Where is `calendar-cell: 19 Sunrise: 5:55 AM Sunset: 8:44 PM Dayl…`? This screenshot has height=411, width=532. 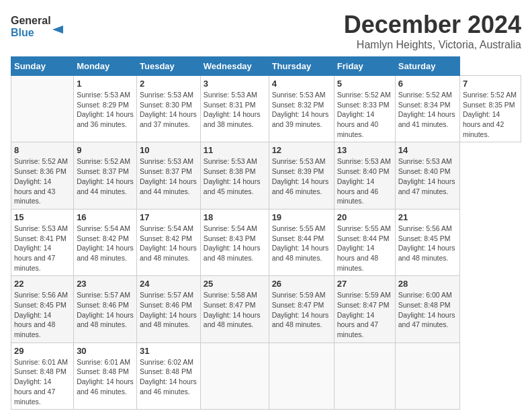 calendar-cell: 19 Sunrise: 5:55 AM Sunset: 8:44 PM Dayl… is located at coordinates (301, 242).